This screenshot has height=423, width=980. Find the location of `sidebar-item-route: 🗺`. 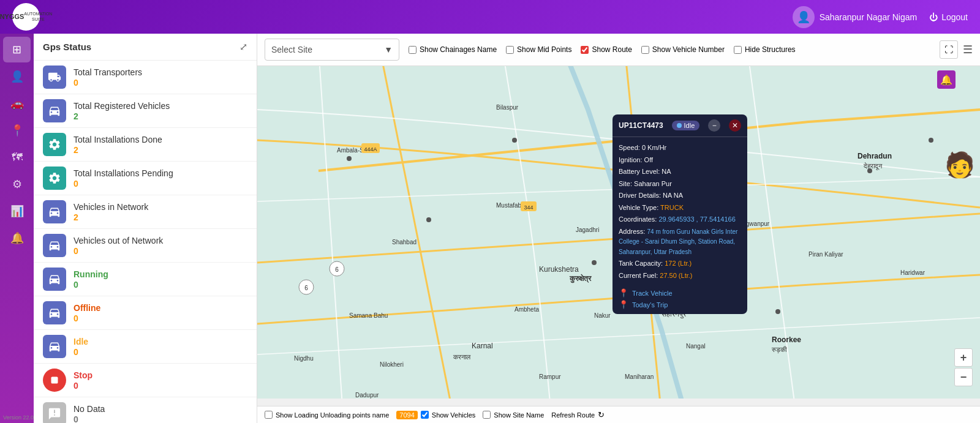

sidebar-item-route: 🗺 is located at coordinates (17, 157).